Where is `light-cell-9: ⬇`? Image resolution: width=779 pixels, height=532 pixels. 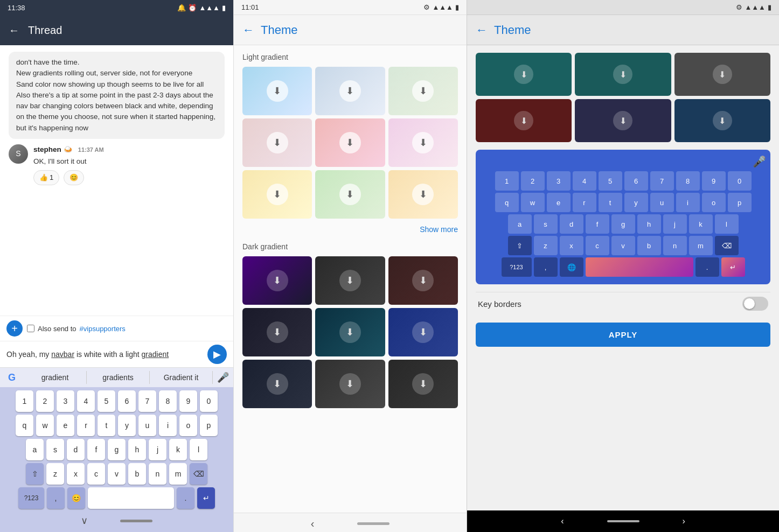 light-cell-9: ⬇ is located at coordinates (423, 194).